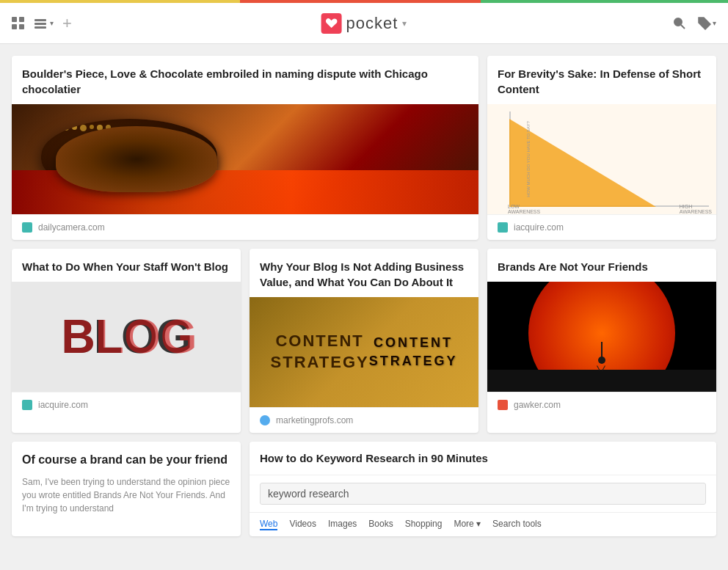 The height and width of the screenshot is (570, 728). Describe the element at coordinates (269, 525) in the screenshot. I see `tab-web: Web` at that location.